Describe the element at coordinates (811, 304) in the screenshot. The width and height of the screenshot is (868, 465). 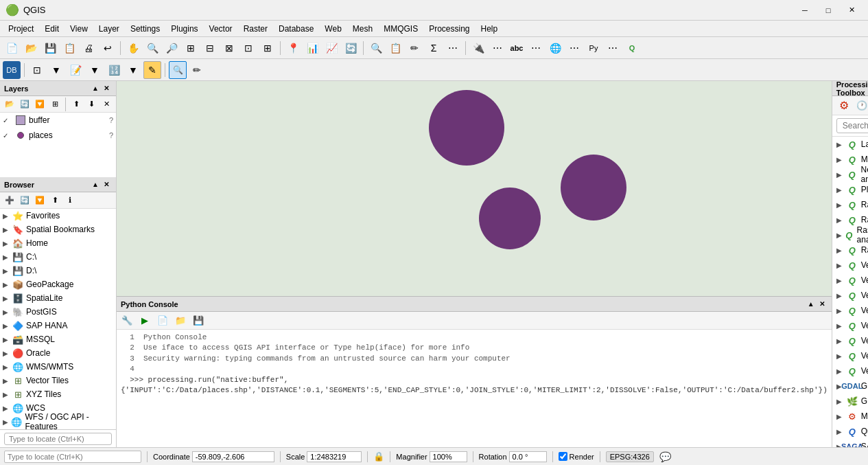
I see `console-expand-btn: ▲` at that location.